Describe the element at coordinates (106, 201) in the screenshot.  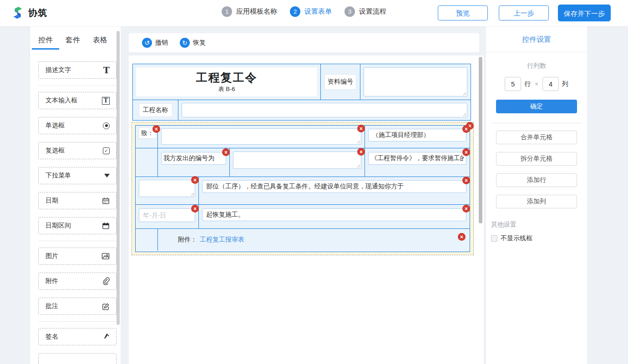
I see `date-icon` at that location.